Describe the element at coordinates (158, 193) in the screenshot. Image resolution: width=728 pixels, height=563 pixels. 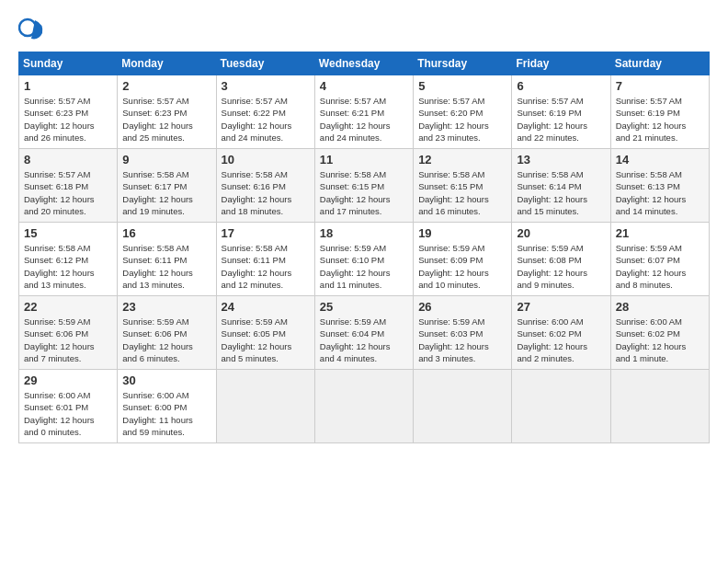
I see `cell-content: Sunrise: 5:58 AMSunset: 6:17 PMDaylight:…` at that location.